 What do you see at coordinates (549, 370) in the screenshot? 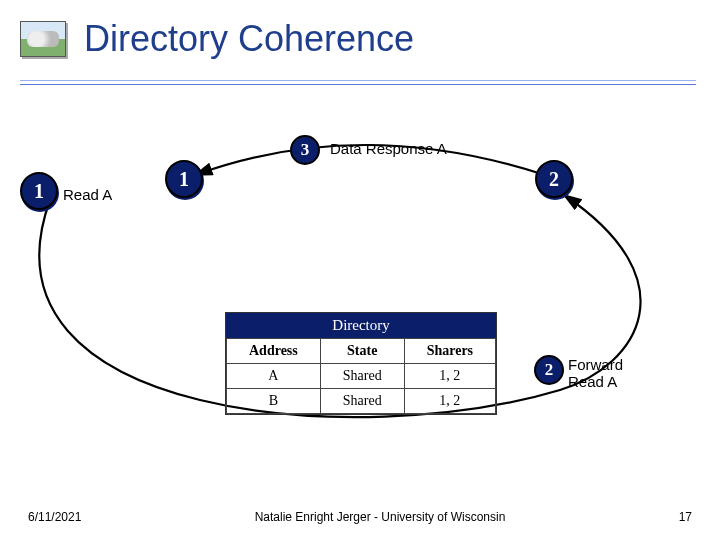
I see `step-2: 2` at bounding box center [549, 370].